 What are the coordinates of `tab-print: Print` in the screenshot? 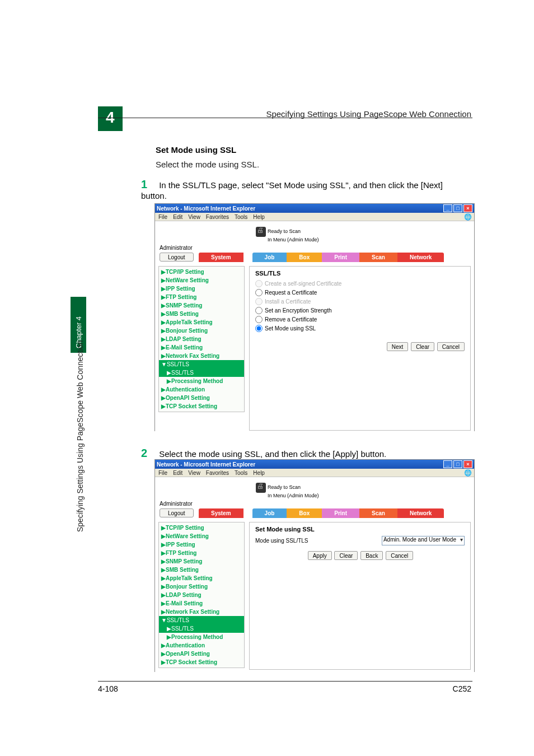 It's located at (340, 258).